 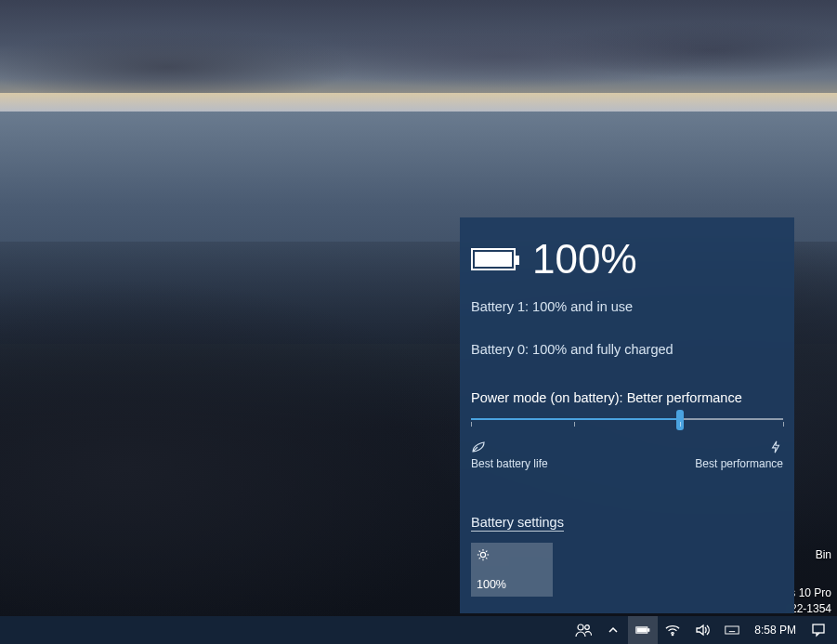 I want to click on chevron-up-icon, so click(x=613, y=630).